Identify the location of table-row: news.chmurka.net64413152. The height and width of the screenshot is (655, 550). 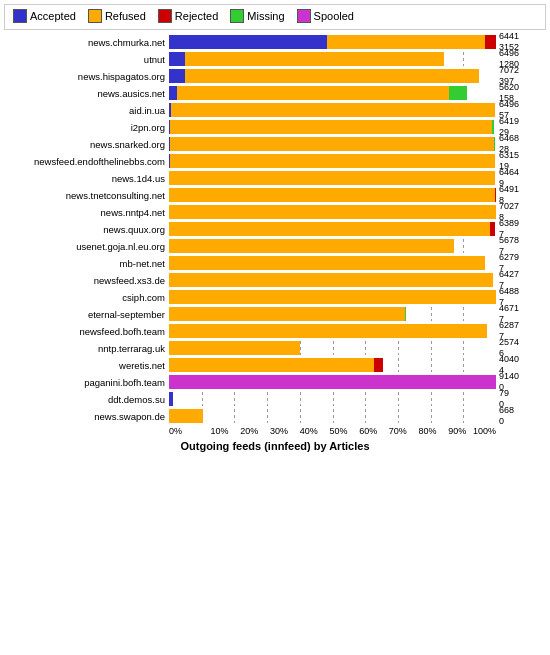
(275, 42).